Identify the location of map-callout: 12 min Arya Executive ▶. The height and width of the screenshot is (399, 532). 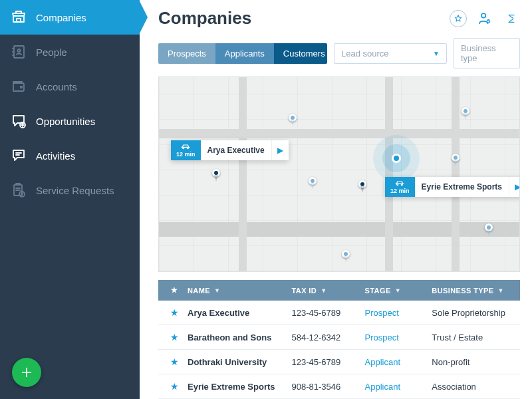
(230, 150).